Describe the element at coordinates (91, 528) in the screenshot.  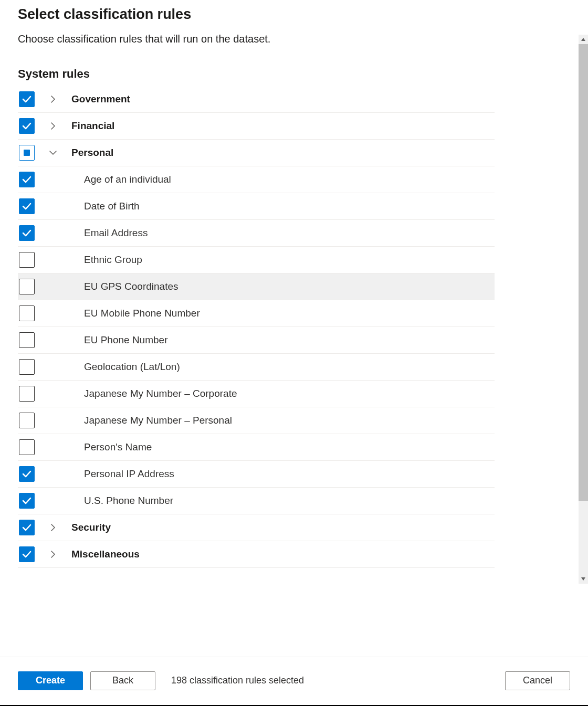
I see `category-label: Security` at that location.